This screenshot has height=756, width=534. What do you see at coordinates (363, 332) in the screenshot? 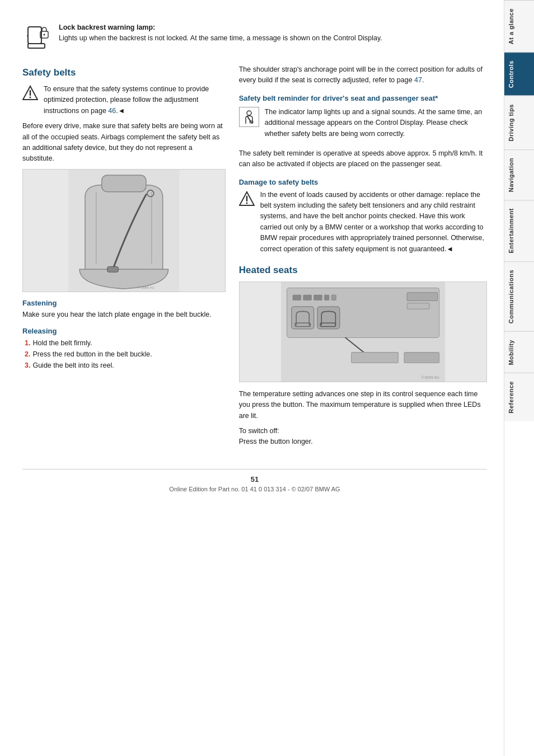
I see `heated-seat-controls-image: © BMW AG` at bounding box center [363, 332].